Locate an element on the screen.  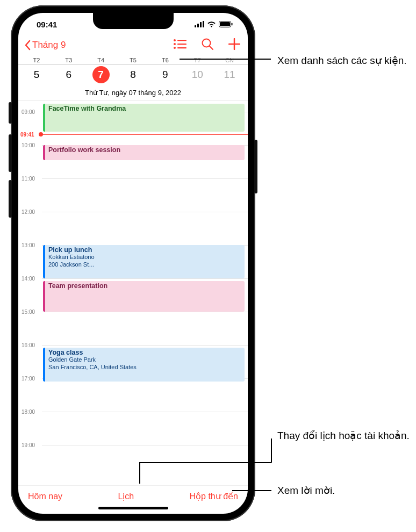
hour-label: 19:00 is located at coordinates (28, 445).